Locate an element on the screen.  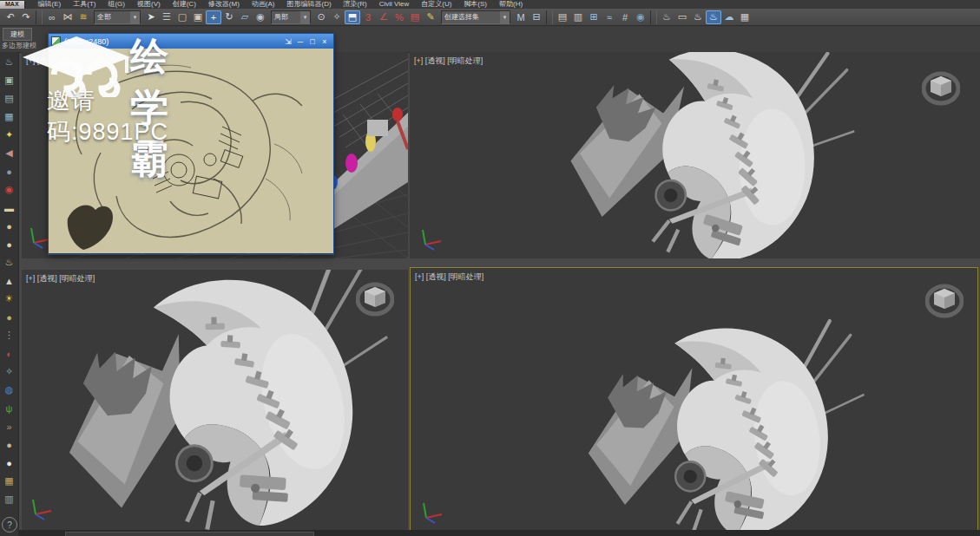
menu-item: 编辑(E) is located at coordinates (50, 4).